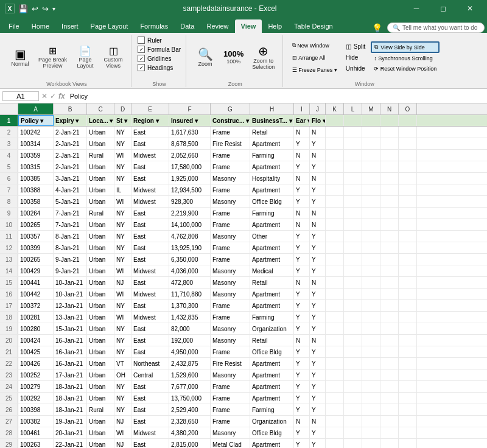  Describe the element at coordinates (190, 282) in the screenshot. I see `cell: 472,800` at that location.